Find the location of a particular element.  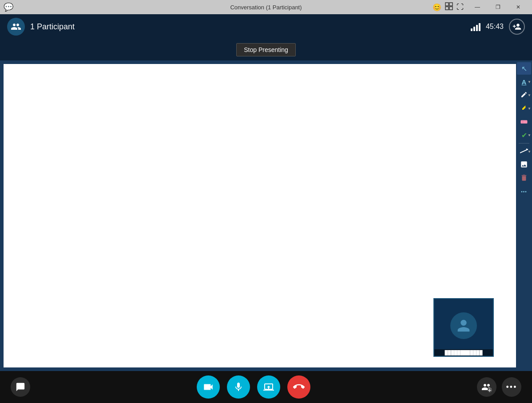

clear-icon is located at coordinates (524, 179).